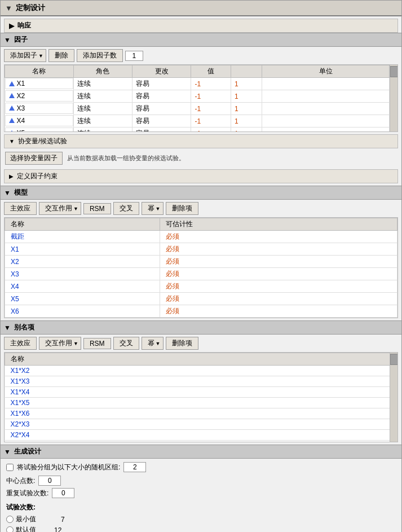 The width and height of the screenshot is (402, 532). What do you see at coordinates (9, 8) in the screenshot?
I see `title-triangle: ▼` at bounding box center [9, 8].